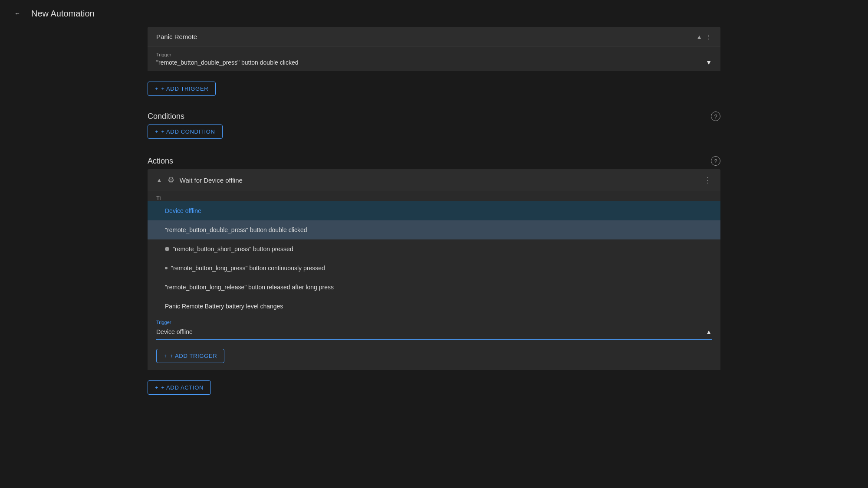  I want to click on actions-section-title-row: Actions ?, so click(434, 161).